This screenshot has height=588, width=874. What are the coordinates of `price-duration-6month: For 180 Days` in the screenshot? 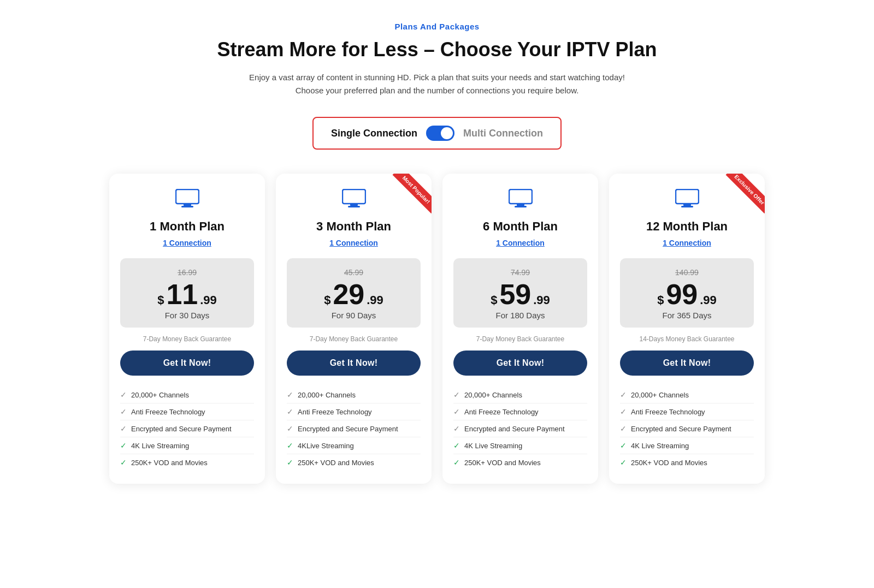 It's located at (520, 316).